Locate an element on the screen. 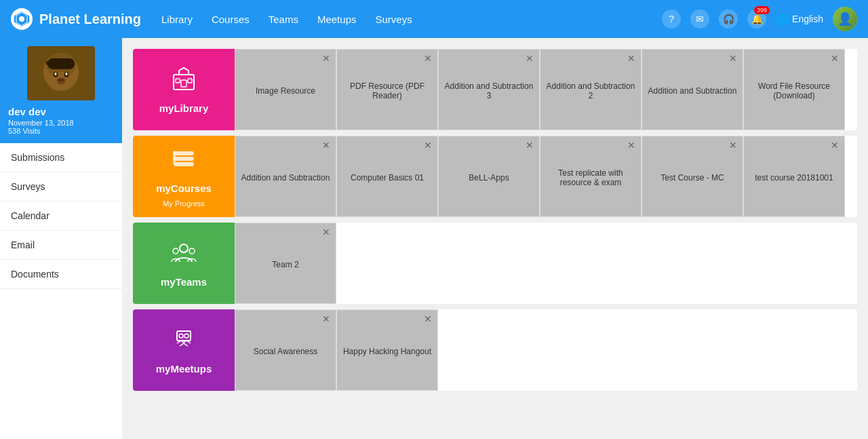 The width and height of the screenshot is (868, 439). close-courses-1: ✕ is located at coordinates (428, 145).